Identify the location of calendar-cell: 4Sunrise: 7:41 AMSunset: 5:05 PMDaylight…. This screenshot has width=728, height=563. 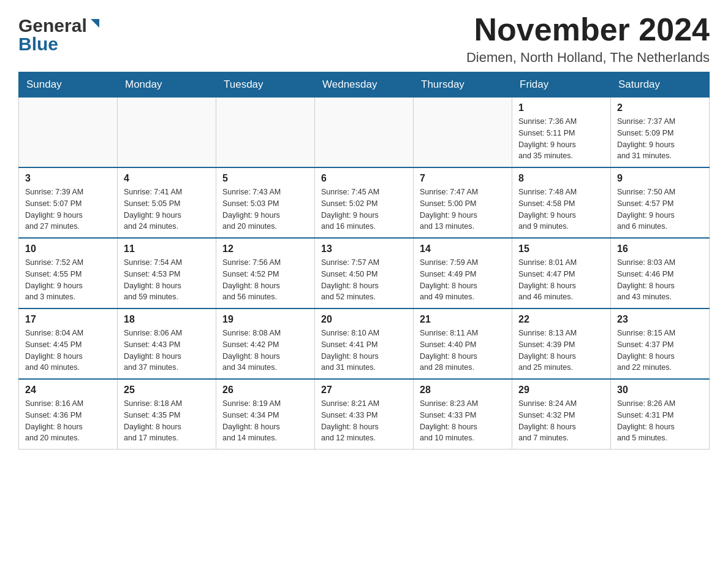
(167, 202).